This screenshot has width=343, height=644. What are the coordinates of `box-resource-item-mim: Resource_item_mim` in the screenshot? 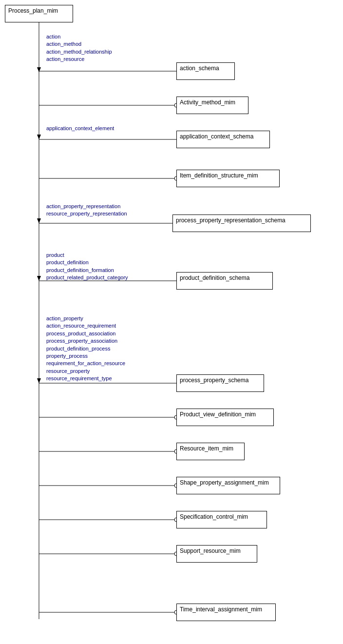 It's located at (210, 451).